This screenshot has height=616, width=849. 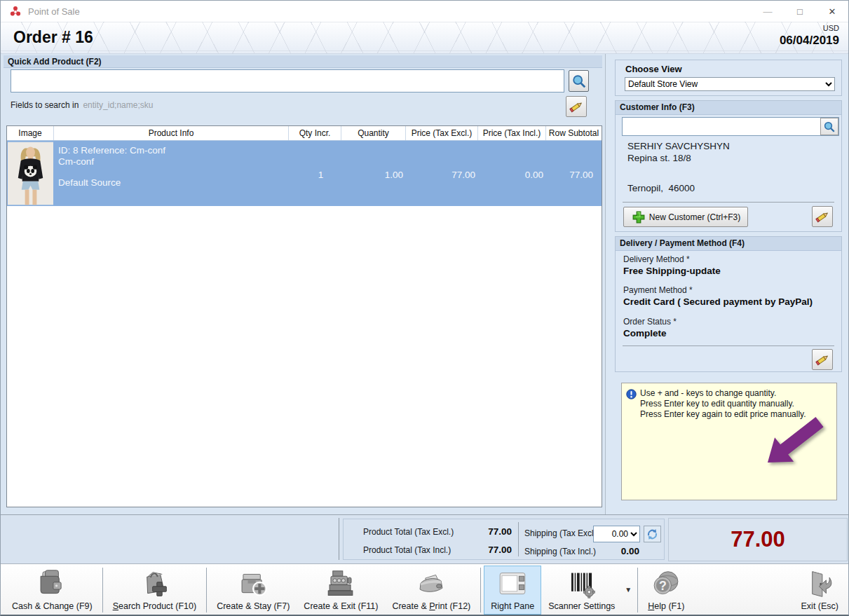 What do you see at coordinates (679, 146) in the screenshot?
I see `customer-name: SERHIY SAVCHYSHYN` at bounding box center [679, 146].